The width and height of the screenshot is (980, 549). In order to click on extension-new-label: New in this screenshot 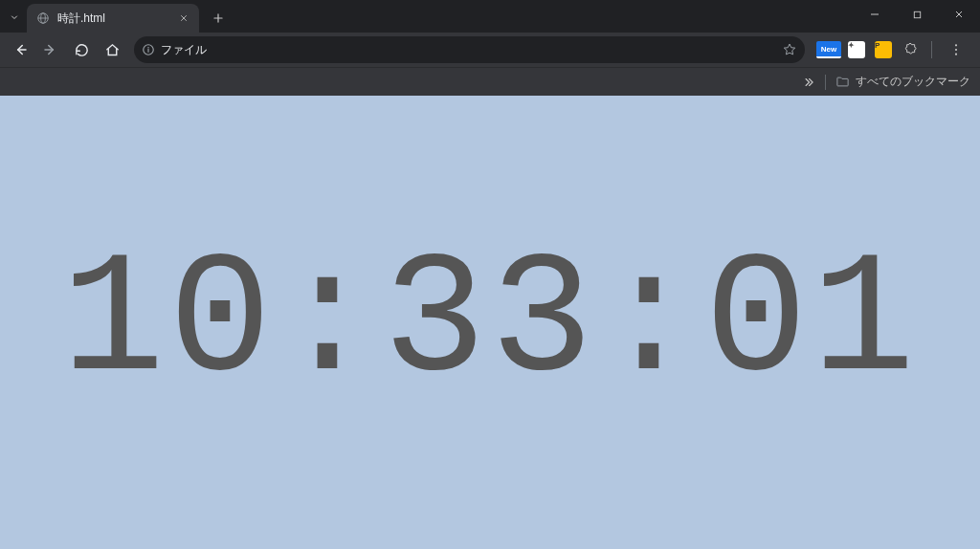, I will do `click(829, 50)`.